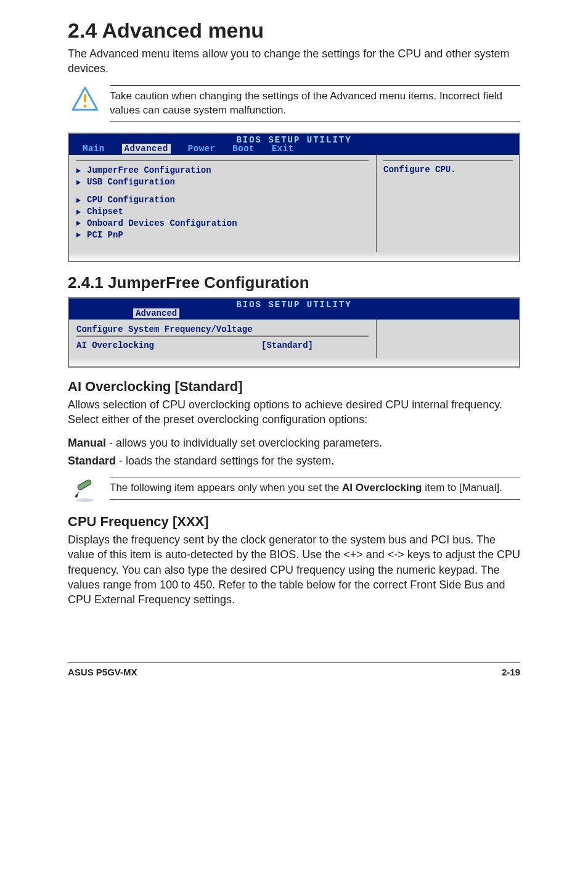  I want to click on bios-item-label: Onboard Devices Configuration, so click(162, 223).